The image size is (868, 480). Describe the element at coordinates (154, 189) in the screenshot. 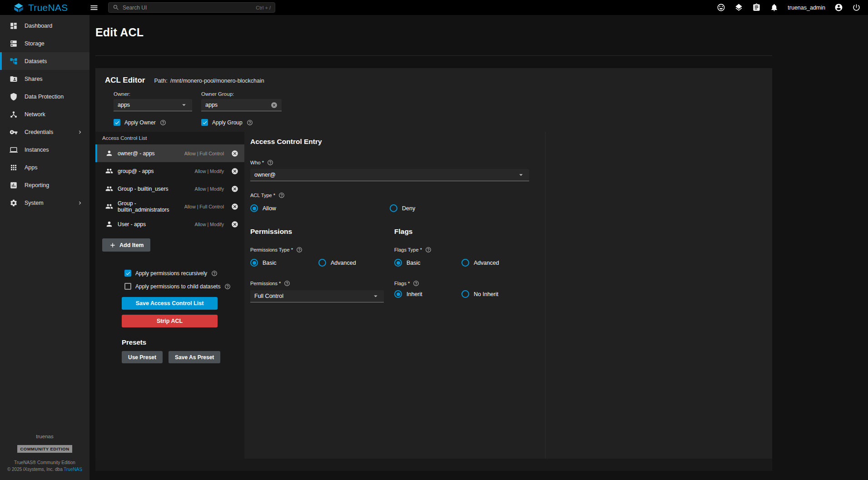

I see `entry-name: Group - builtin_users` at that location.